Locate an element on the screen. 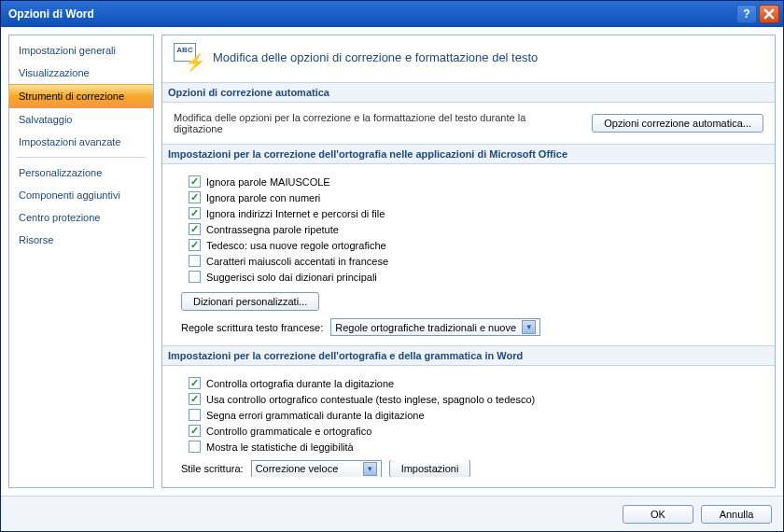 This screenshot has width=784, height=532. sidebar-item-addins: Componenti aggiuntivi is located at coordinates (81, 195).